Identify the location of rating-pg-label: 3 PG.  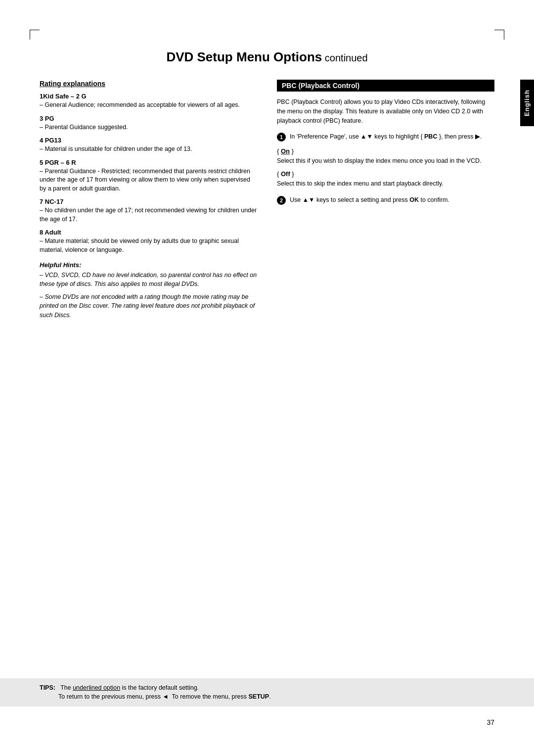
(148, 119).